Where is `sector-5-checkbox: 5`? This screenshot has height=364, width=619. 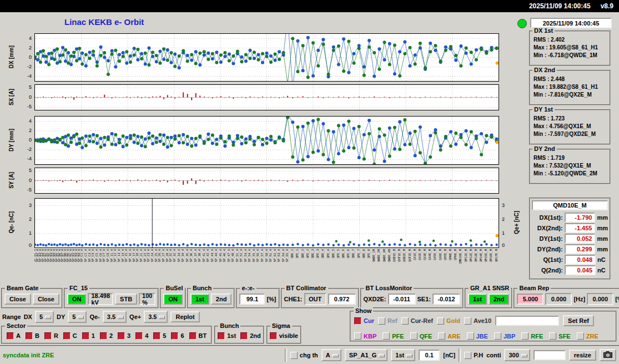 sector-5-checkbox: 5 is located at coordinates (160, 336).